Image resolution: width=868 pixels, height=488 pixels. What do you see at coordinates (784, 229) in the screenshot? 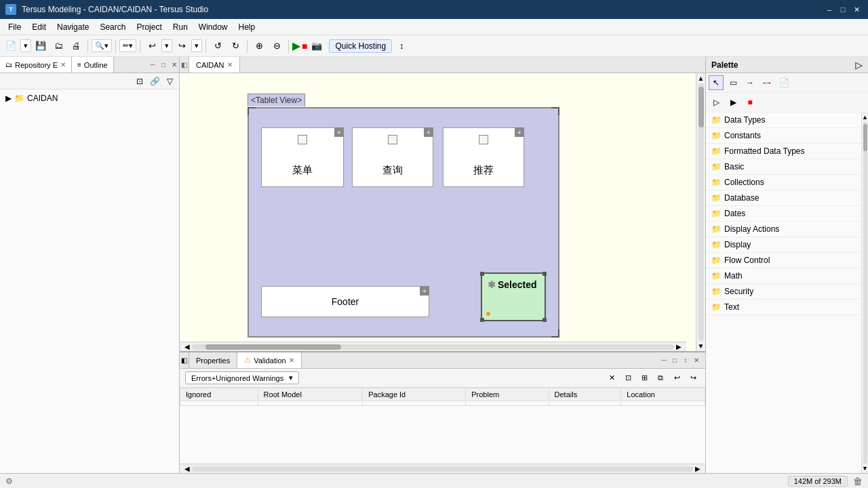
I see `palette-section-display-actions: 📁 Display Actions` at bounding box center [784, 229].